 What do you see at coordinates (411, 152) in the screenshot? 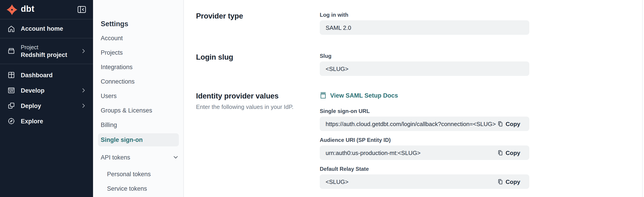
I see `field-value: urn:auth0:us-production-mt:<SLUG>` at bounding box center [411, 152].